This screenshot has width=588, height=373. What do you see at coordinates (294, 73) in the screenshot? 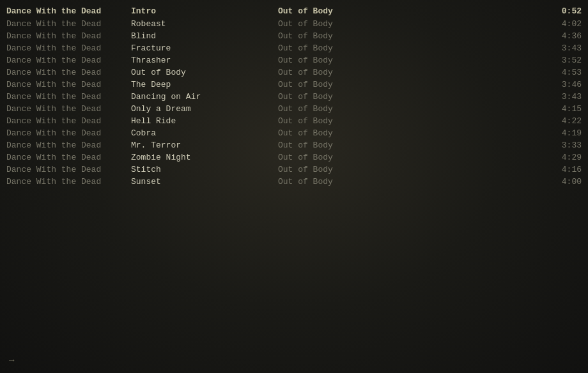
I see `table-row: Dance With the DeadOut of BodyOut of Bod…` at bounding box center [294, 73].